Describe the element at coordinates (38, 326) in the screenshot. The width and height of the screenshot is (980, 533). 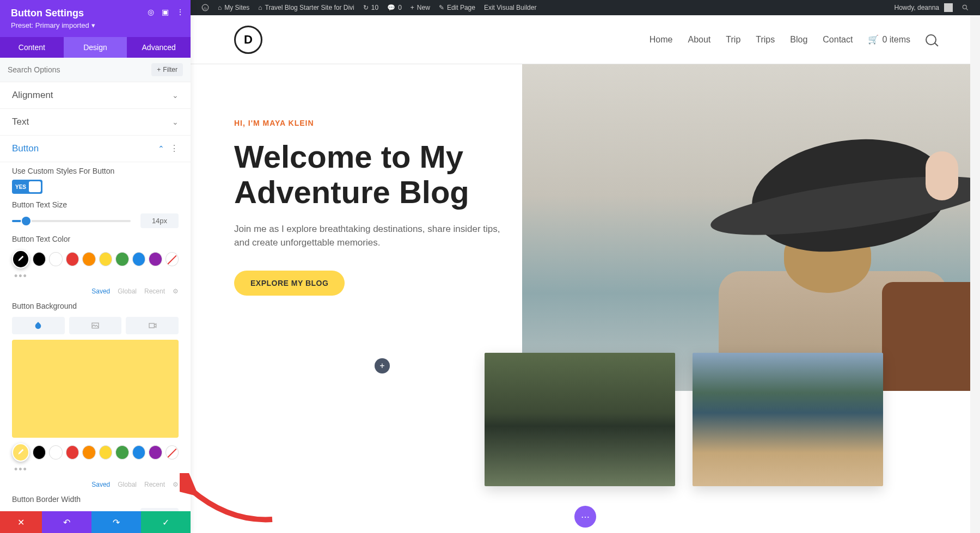
I see `bg-tab-color` at that location.